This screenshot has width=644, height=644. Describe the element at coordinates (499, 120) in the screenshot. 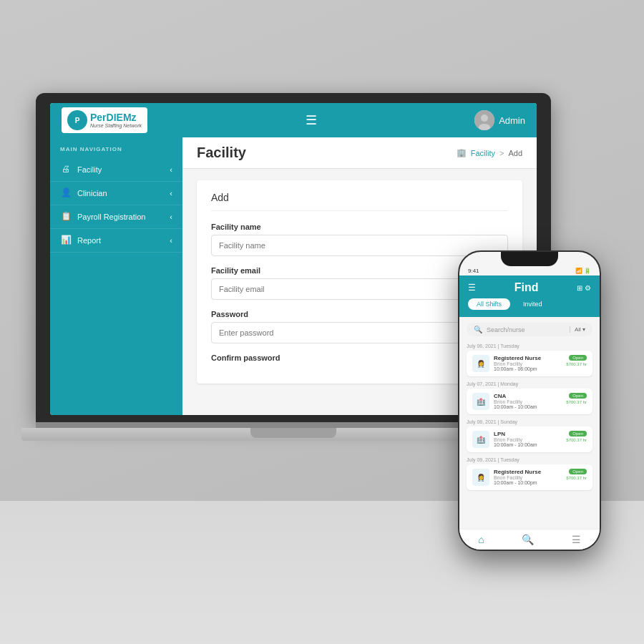

I see `user-area: Admin` at that location.